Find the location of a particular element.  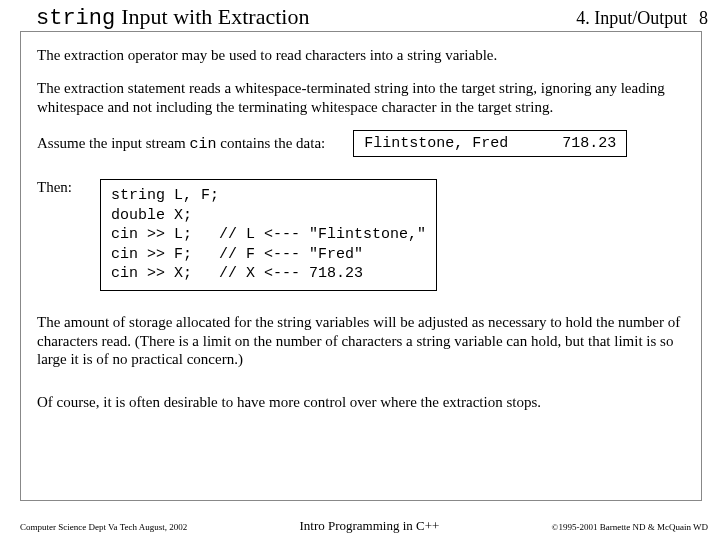

assume-suffix: contains the data: is located at coordinates (272, 143).